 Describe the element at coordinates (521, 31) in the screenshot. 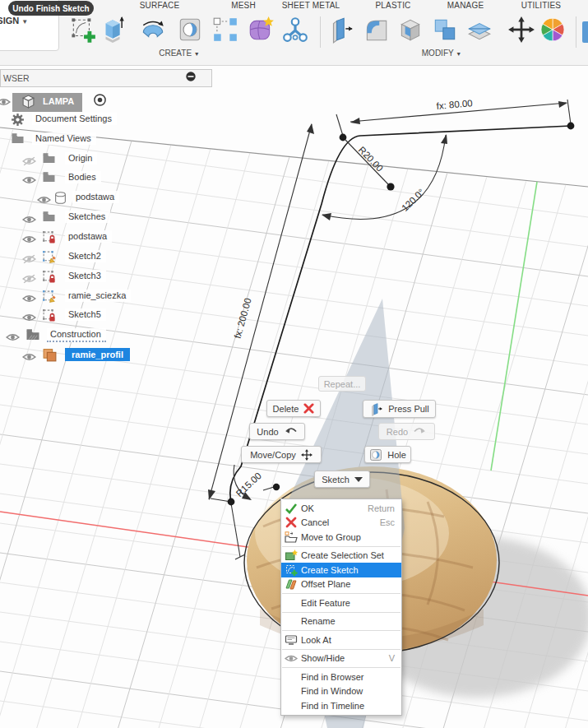

I see `move-button` at that location.